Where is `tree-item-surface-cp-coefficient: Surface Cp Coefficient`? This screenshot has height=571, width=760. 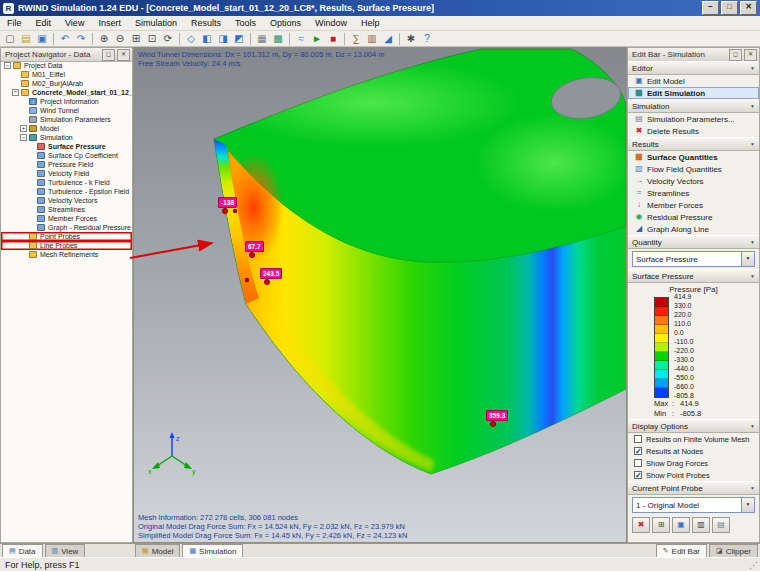
tree-item-surface-cp-coefficient: Surface Cp Coefficient is located at coordinates (66, 156).